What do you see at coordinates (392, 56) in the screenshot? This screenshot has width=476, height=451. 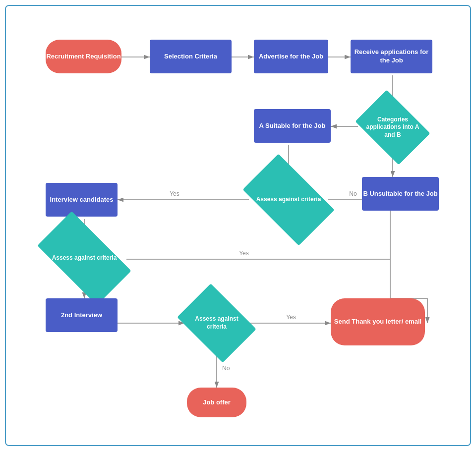 I see `receive-applications-node: Receive applications for the Job` at bounding box center [392, 56].